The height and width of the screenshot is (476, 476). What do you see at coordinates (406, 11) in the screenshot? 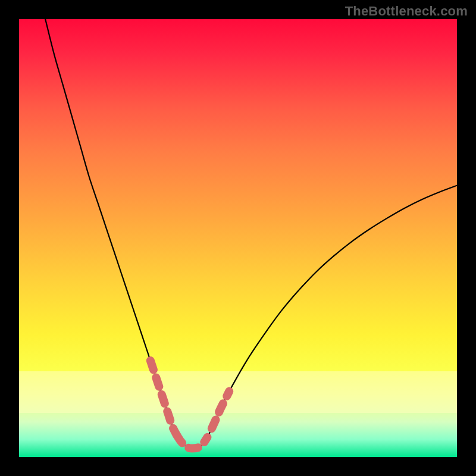
I see `watermark-text: TheBottleneck.com` at bounding box center [406, 11].